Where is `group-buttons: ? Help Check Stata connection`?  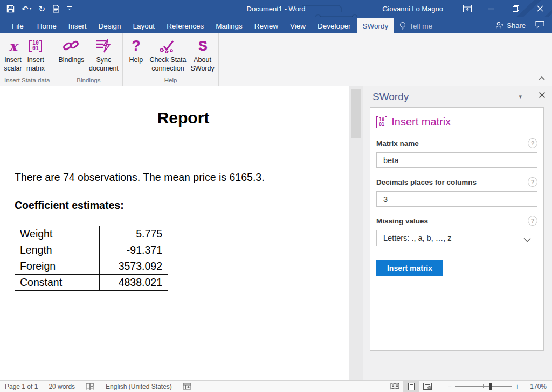
group-buttons: ? Help Check Stata connection is located at coordinates (170, 55).